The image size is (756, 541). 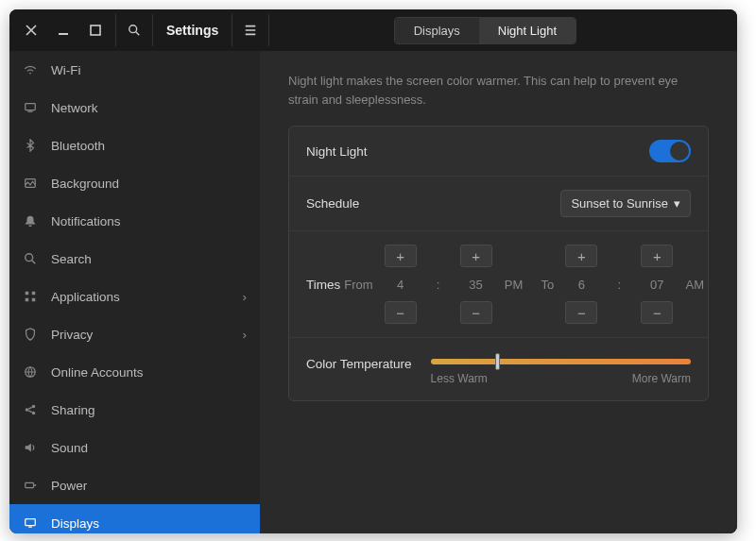 I want to click on colon: :, so click(x=438, y=284).